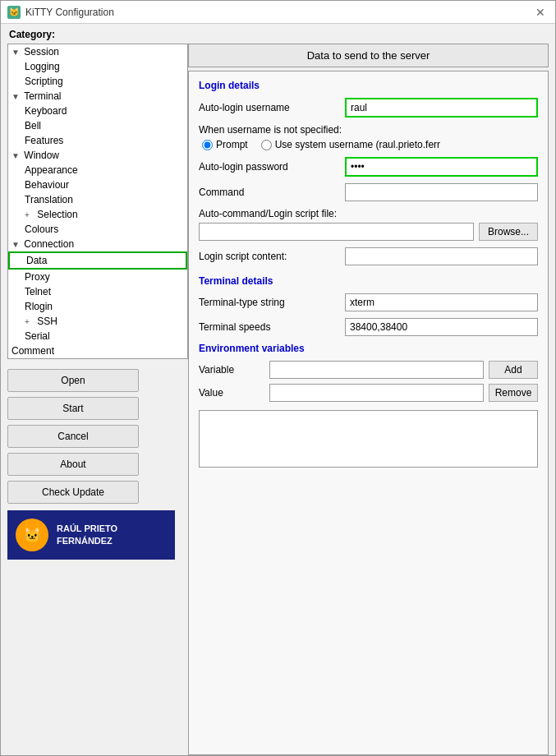 This screenshot has width=556, height=756. Describe the element at coordinates (269, 302) in the screenshot. I see `terminal-type-label: Terminal-type string` at that location.